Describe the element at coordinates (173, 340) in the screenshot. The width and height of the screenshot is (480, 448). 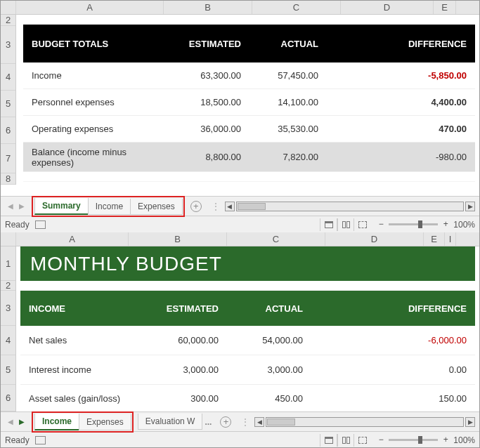
I see `cell-estimated: 60,000.00` at that location.